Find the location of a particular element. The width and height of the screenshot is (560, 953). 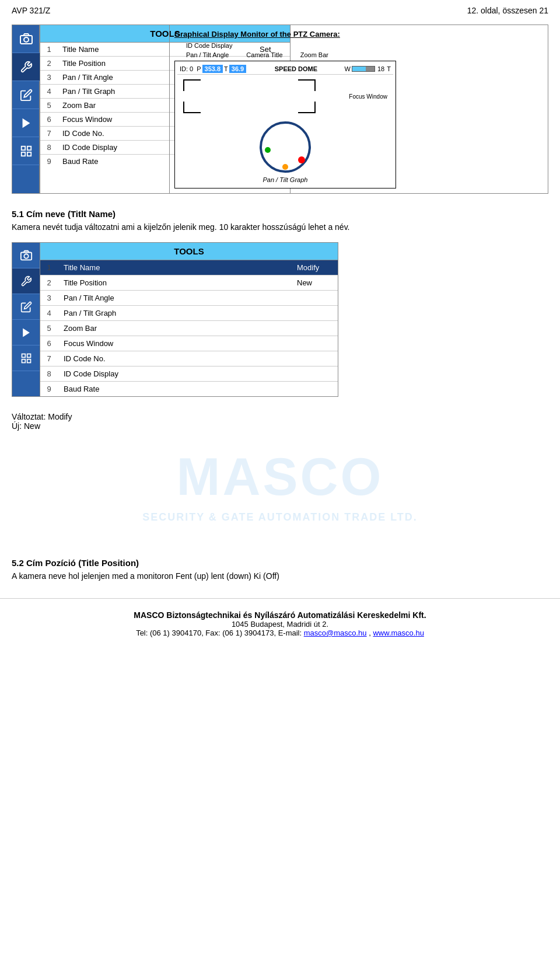

pan-tilt-angle-label: Pan / Tilt Angle is located at coordinates (208, 55).